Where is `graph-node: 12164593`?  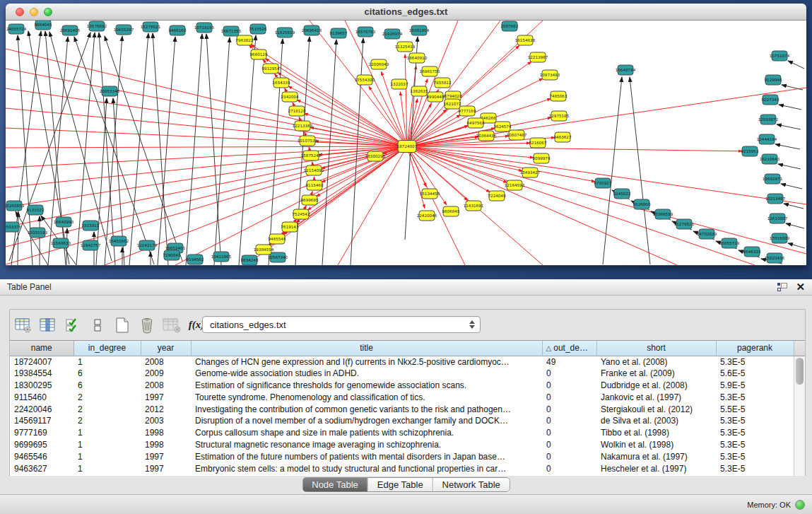 graph-node: 12164593 is located at coordinates (514, 185).